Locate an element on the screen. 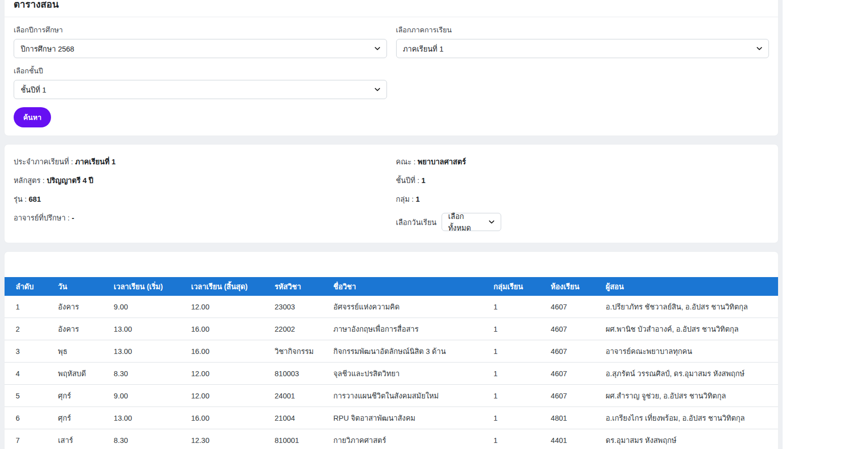 Image resolution: width=868 pixels, height=449 pixels. year-level-label: เลือกชั้นปี is located at coordinates (200, 71).